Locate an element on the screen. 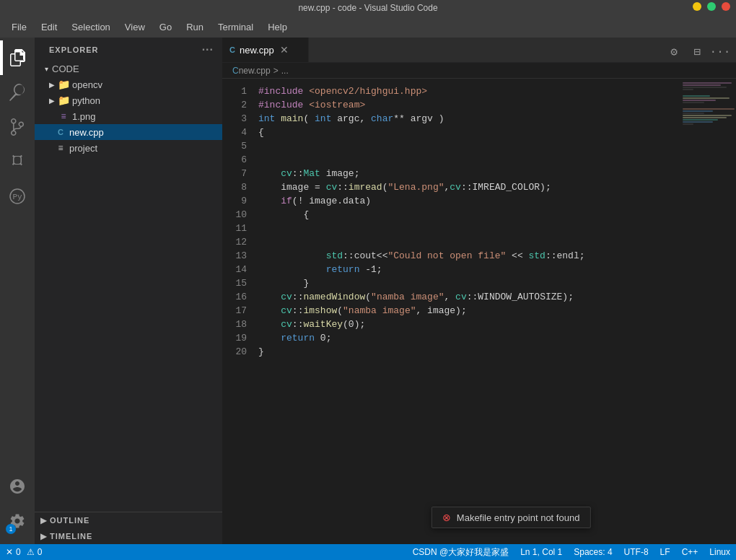 The width and height of the screenshot is (736, 560). run-debug-button: ⚙ is located at coordinates (674, 52).